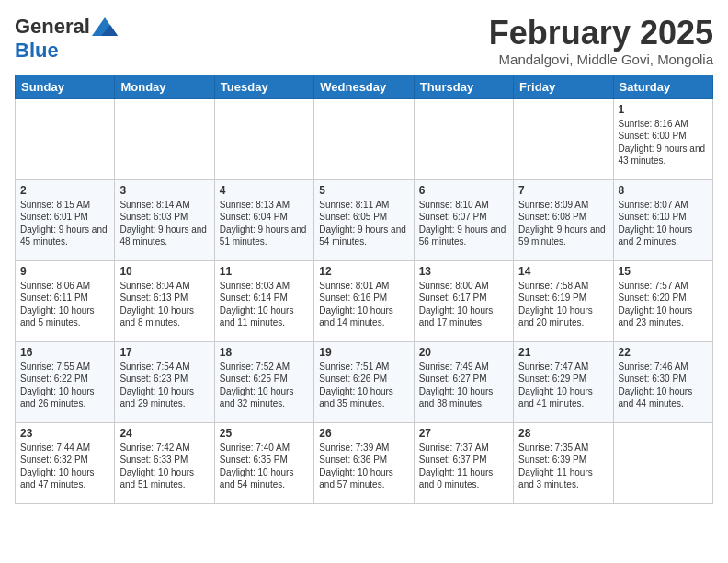 The height and width of the screenshot is (563, 728). What do you see at coordinates (563, 352) in the screenshot?
I see `day-number: 21` at bounding box center [563, 352].